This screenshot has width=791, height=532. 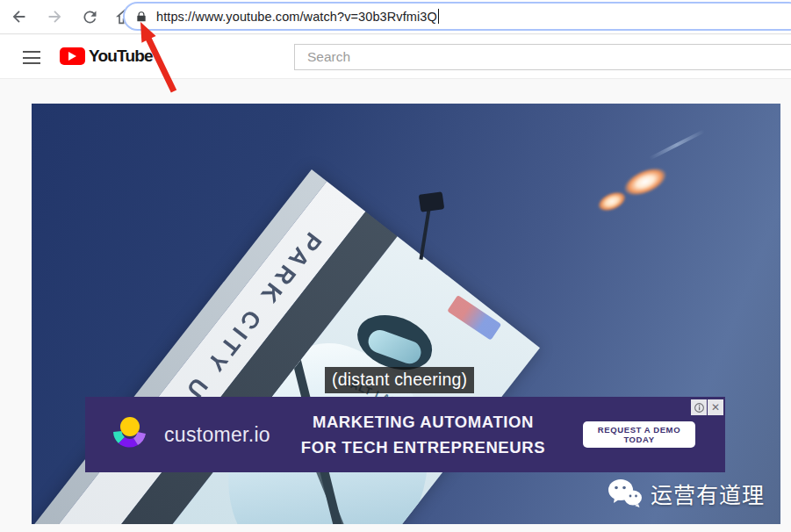 I want to click on watermark-text: 运营有道理, so click(x=708, y=493).